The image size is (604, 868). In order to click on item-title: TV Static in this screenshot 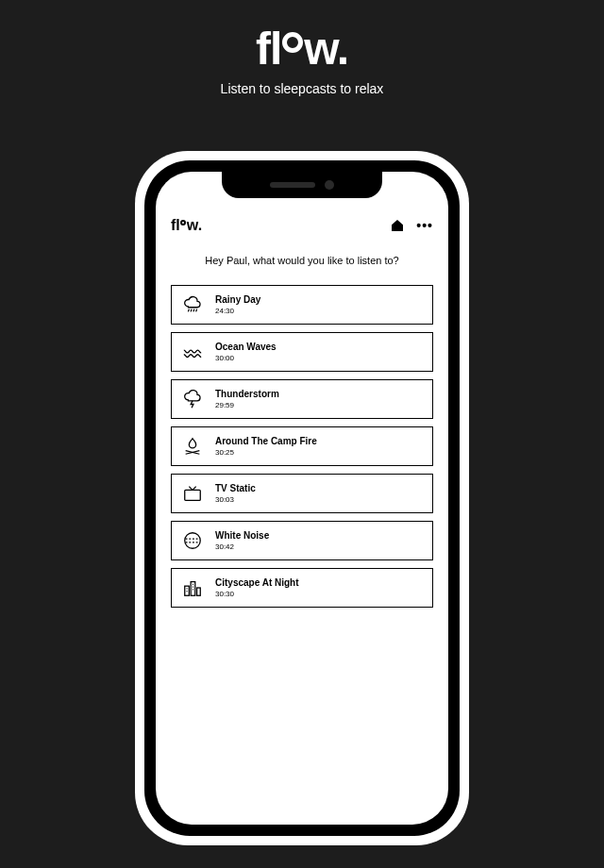, I will do `click(236, 489)`.